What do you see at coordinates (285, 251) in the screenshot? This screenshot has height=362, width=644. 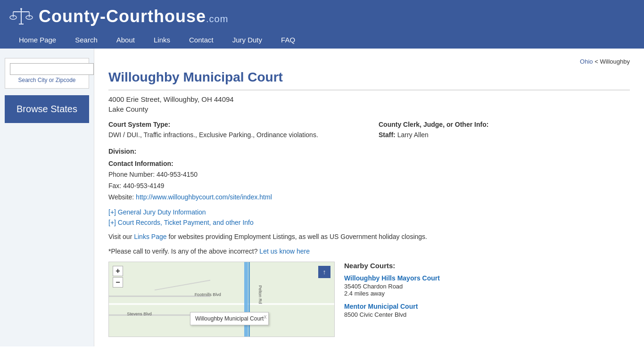 I see `verify-link: Let us know here` at bounding box center [285, 251].